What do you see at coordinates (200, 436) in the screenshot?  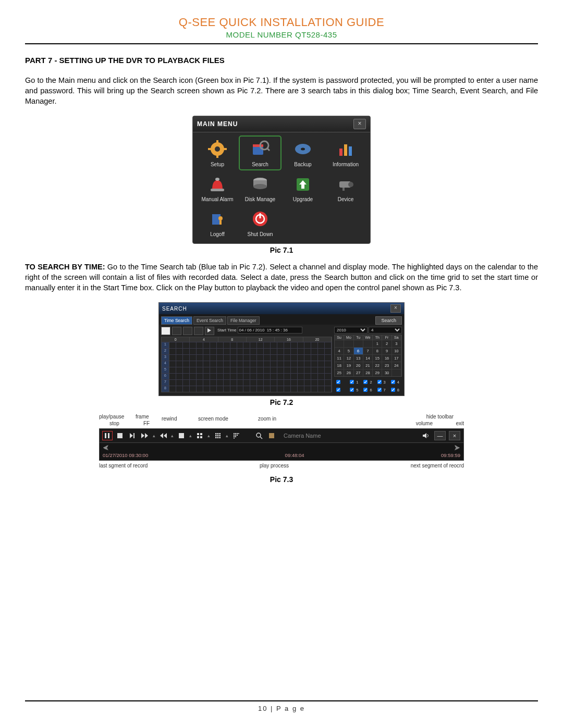 I see `screen-4-button` at bounding box center [200, 436].